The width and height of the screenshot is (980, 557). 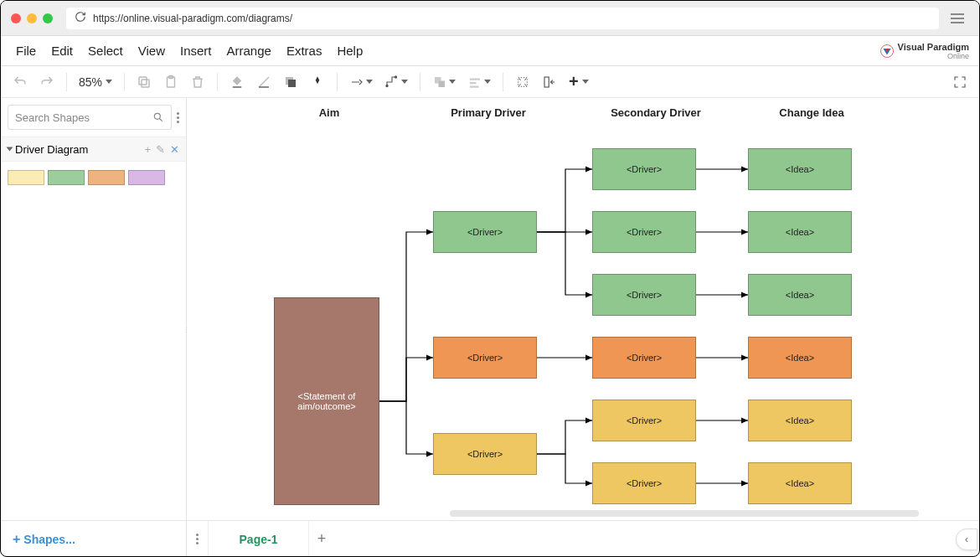 What do you see at coordinates (523, 82) in the screenshot?
I see `autosize-button` at bounding box center [523, 82].